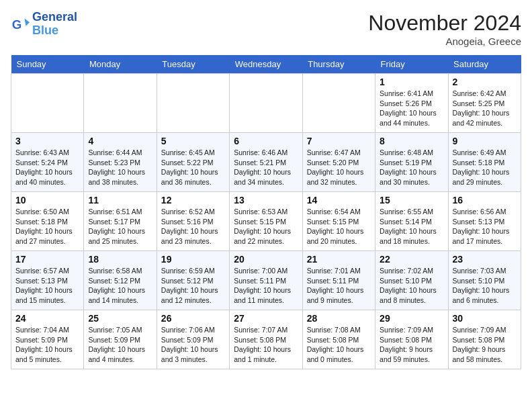  What do you see at coordinates (484, 281) in the screenshot?
I see `day-cell: 23Sunrise: 7:03 AM Sunset: 5:10 PM Dayli…` at bounding box center [484, 281].